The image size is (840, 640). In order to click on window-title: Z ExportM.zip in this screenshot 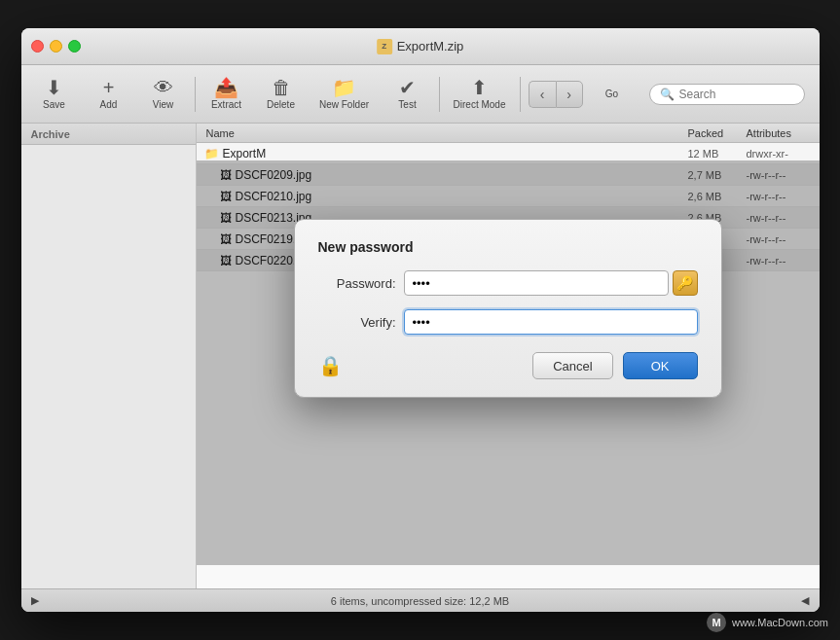, I will do `click(420, 47)`.